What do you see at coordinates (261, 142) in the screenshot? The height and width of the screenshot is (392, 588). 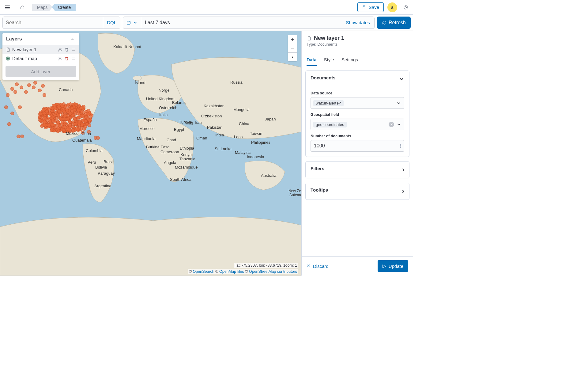 I see `map-label: Philippines` at bounding box center [261, 142].